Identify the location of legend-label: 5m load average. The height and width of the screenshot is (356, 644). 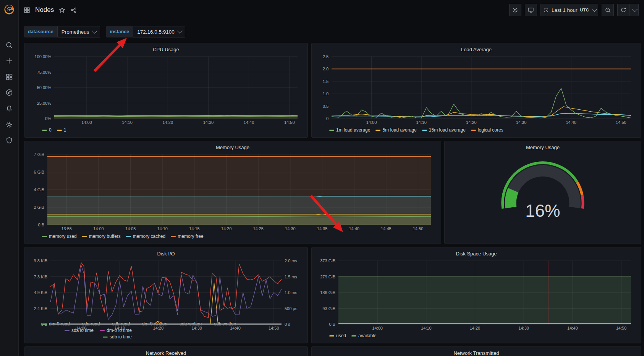
(400, 130).